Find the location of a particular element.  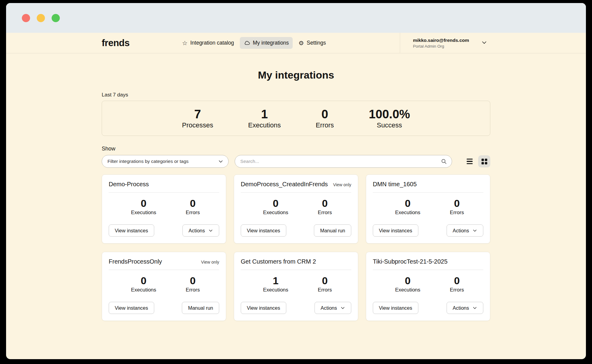

integration-card: DMN time_1605 0 Executions 0 Errors View… is located at coordinates (428, 209).